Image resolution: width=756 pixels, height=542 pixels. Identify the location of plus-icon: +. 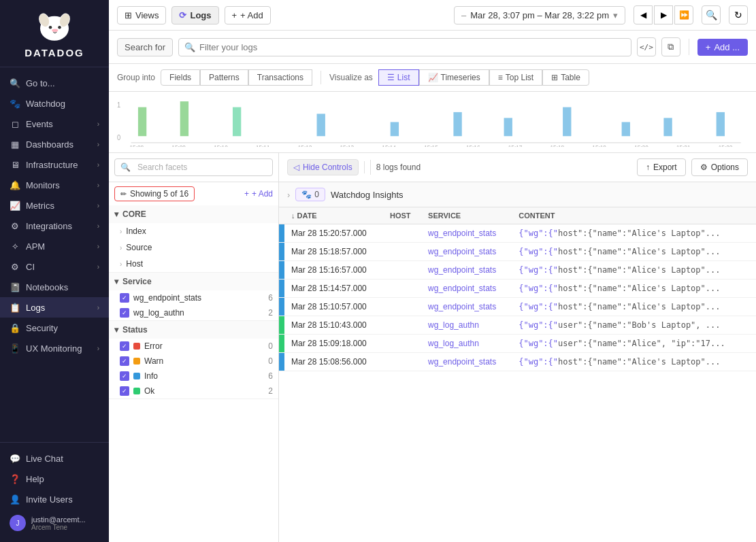
(246, 194).